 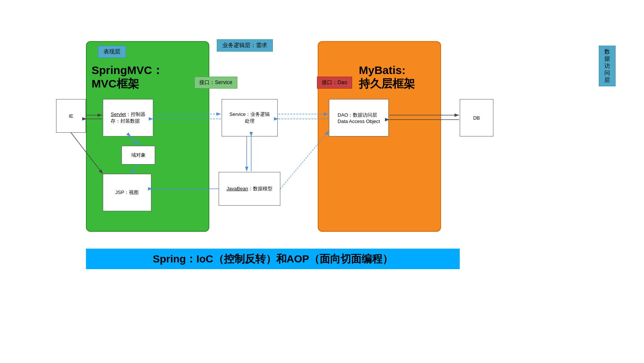 I want to click on service-interface-badge: 接口：Service, so click(x=216, y=83).